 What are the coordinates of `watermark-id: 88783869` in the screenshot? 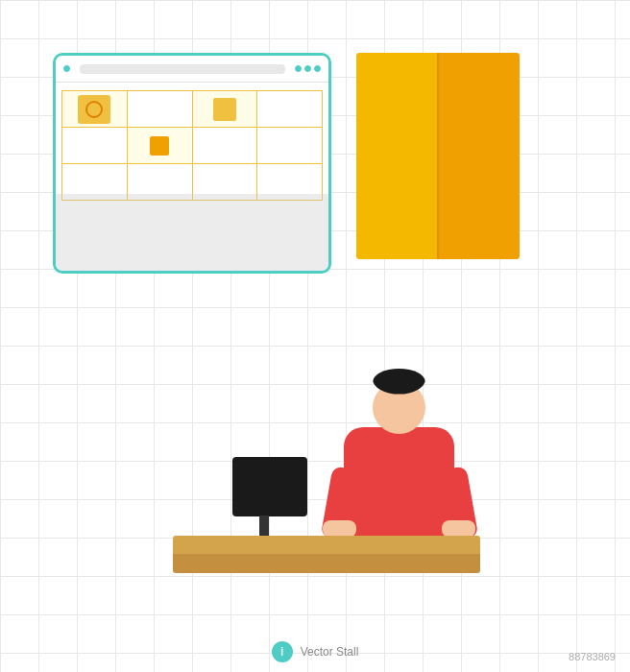 It's located at (592, 657).